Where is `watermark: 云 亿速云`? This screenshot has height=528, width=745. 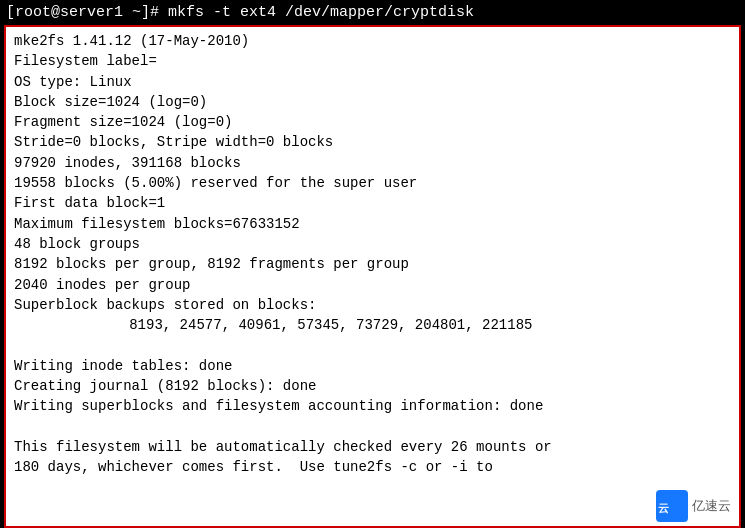 watermark: 云 亿速云 is located at coordinates (694, 506).